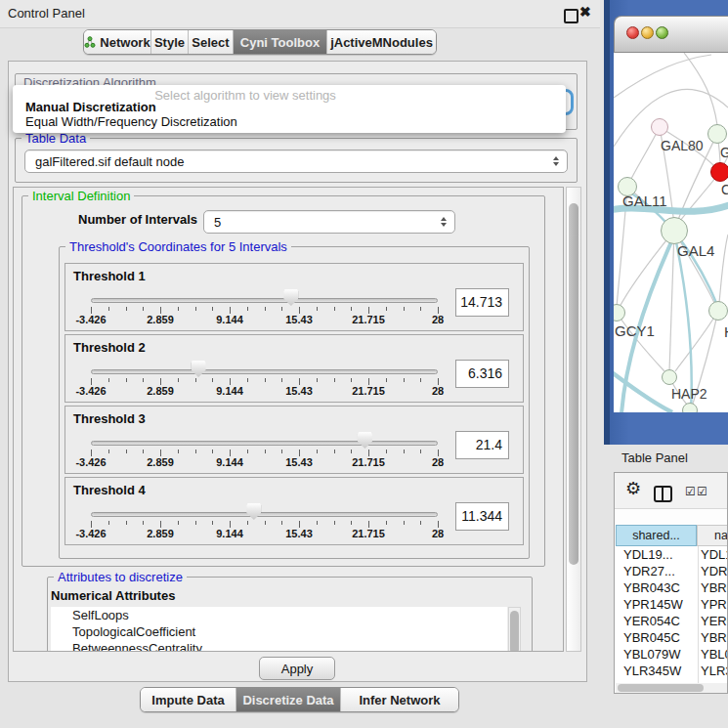 The width and height of the screenshot is (728, 728). What do you see at coordinates (633, 33) in the screenshot?
I see `close-button` at bounding box center [633, 33].